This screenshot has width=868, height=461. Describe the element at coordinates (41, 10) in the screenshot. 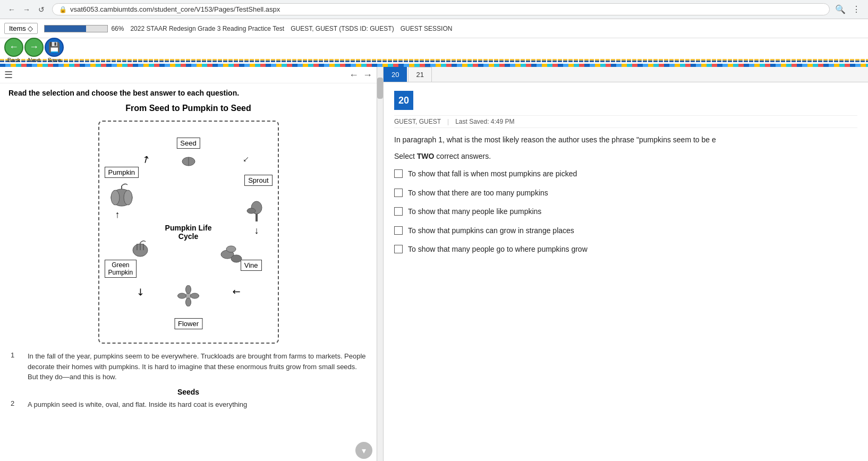

I see `browser-reload-button: ↺` at that location.